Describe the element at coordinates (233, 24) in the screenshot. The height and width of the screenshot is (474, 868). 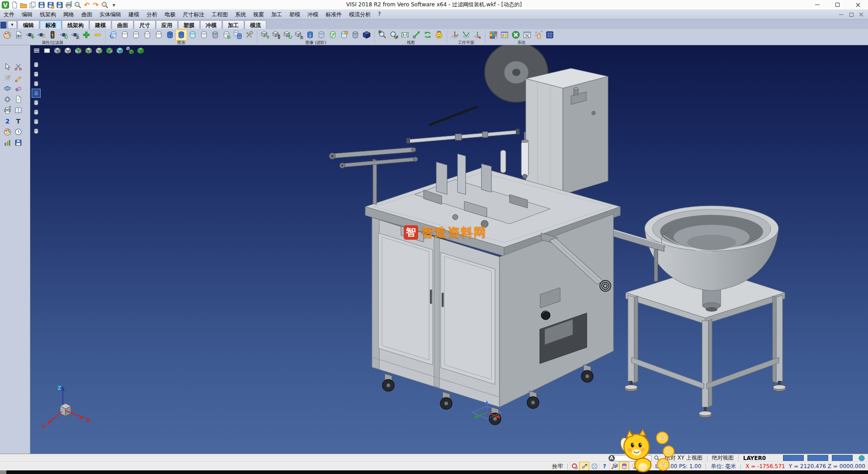
I see `tab-machining: 加工` at that location.